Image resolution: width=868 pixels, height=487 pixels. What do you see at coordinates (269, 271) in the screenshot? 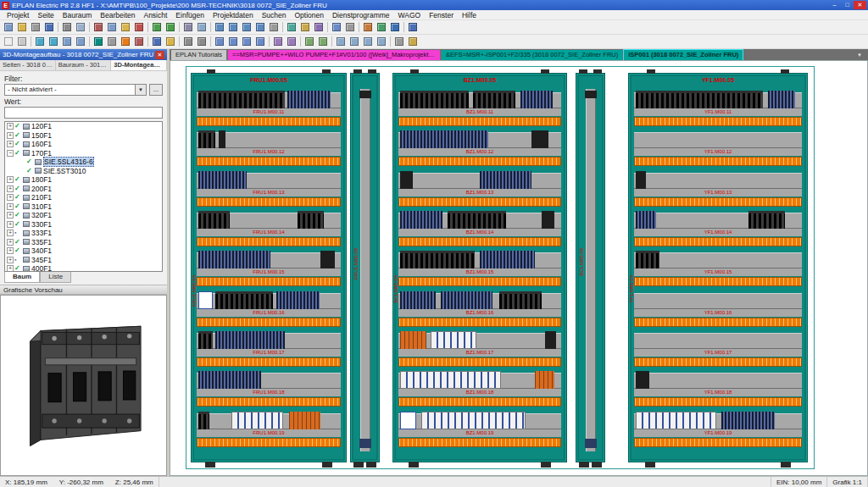
I see `mounting-rail-row: FRU1.M00.15` at bounding box center [269, 271].